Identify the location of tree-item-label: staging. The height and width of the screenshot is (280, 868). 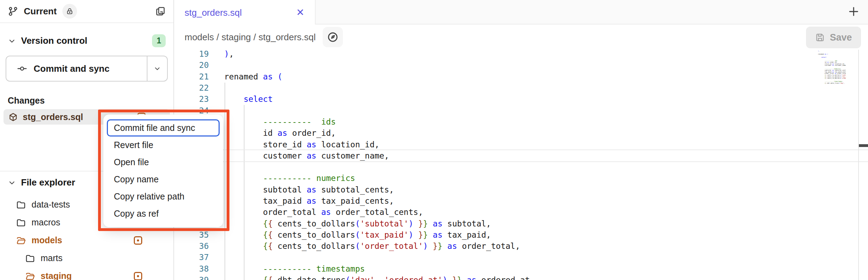
(56, 275).